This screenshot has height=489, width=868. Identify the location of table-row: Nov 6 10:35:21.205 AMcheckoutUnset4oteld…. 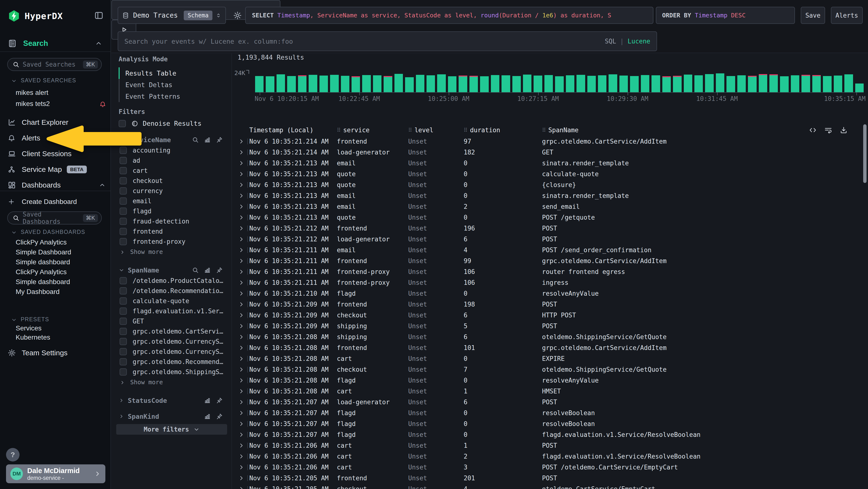
(549, 486).